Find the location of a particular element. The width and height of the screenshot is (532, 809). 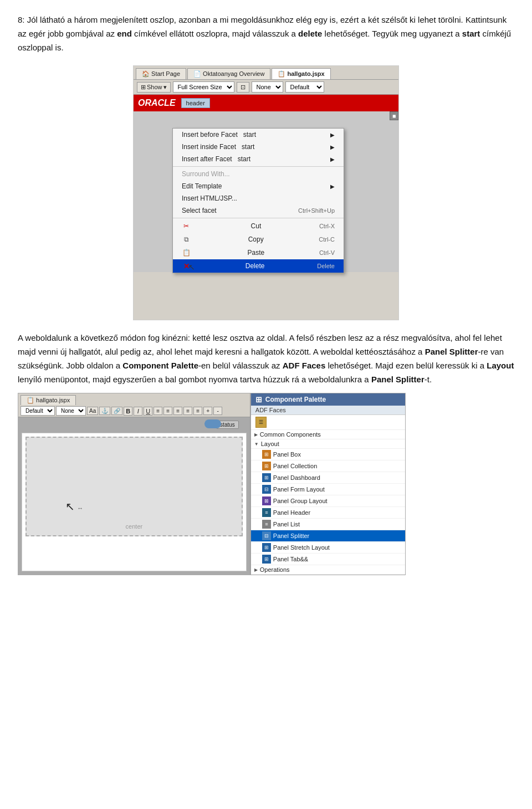

palette-icons-row: ☰ is located at coordinates (328, 422).